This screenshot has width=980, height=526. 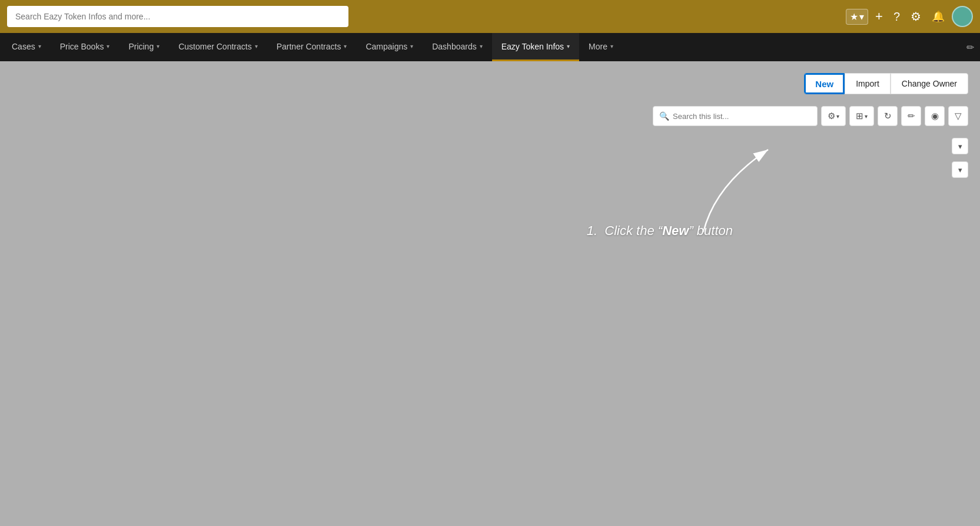 I want to click on nav-label-partner-contracts: Partner Contracts, so click(x=309, y=47).